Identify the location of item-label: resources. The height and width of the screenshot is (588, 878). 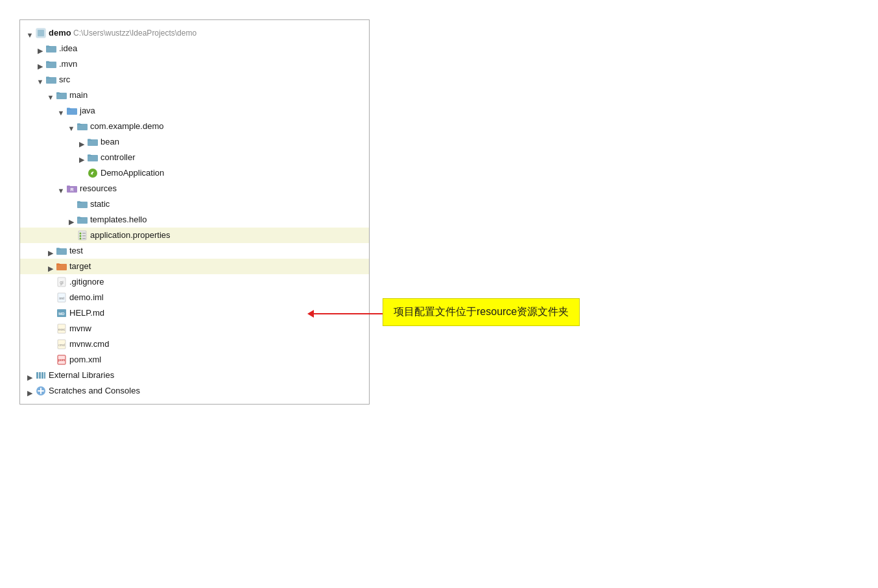
(99, 189).